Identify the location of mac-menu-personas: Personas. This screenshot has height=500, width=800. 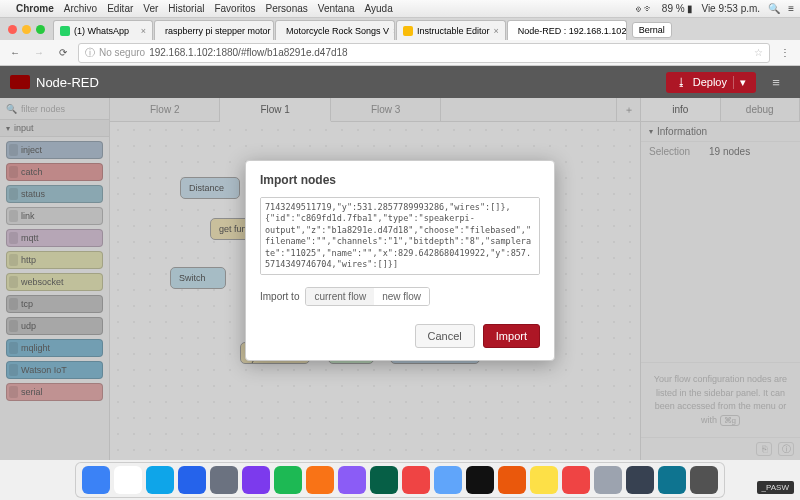
(287, 8).